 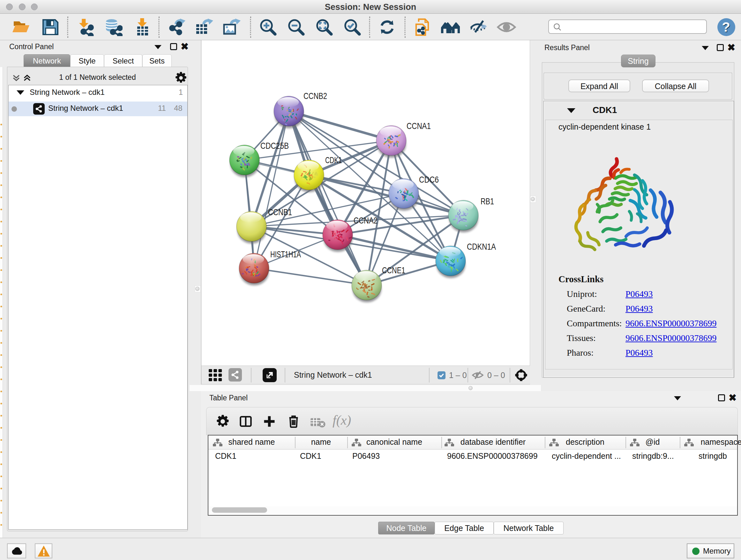 I want to click on svg-text: CCNB2, so click(x=315, y=96).